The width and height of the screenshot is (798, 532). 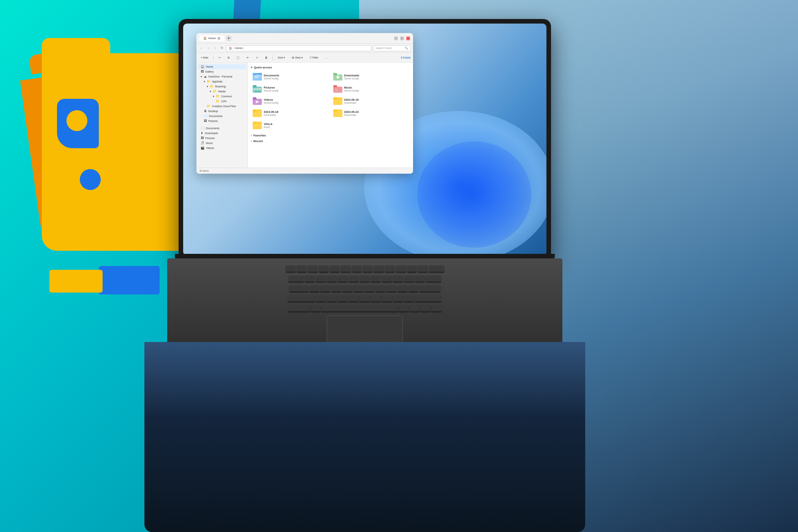 What do you see at coordinates (371, 113) in the screenshot?
I see `folder-2024-09-23: 2024-09-23 Downloads` at bounding box center [371, 113].